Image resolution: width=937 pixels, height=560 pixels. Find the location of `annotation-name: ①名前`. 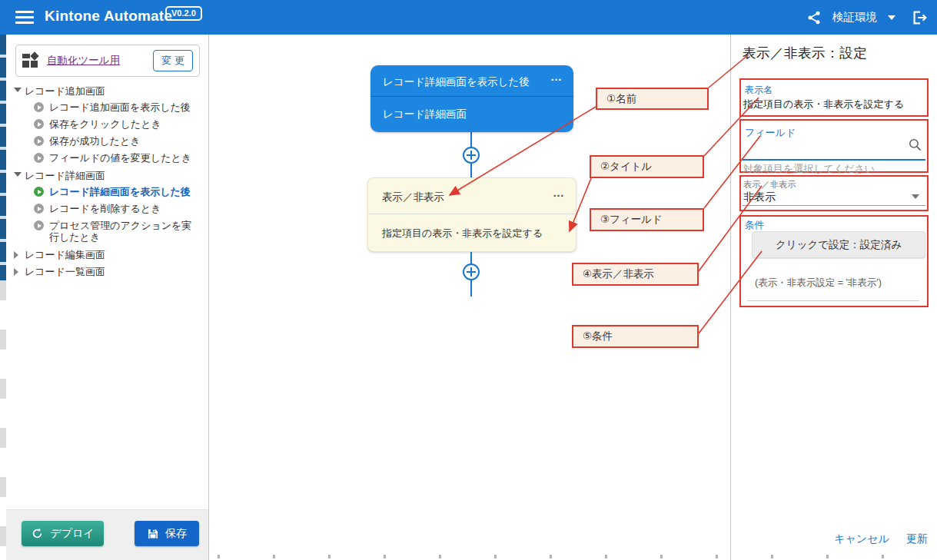

annotation-name: ①名前 is located at coordinates (652, 98).